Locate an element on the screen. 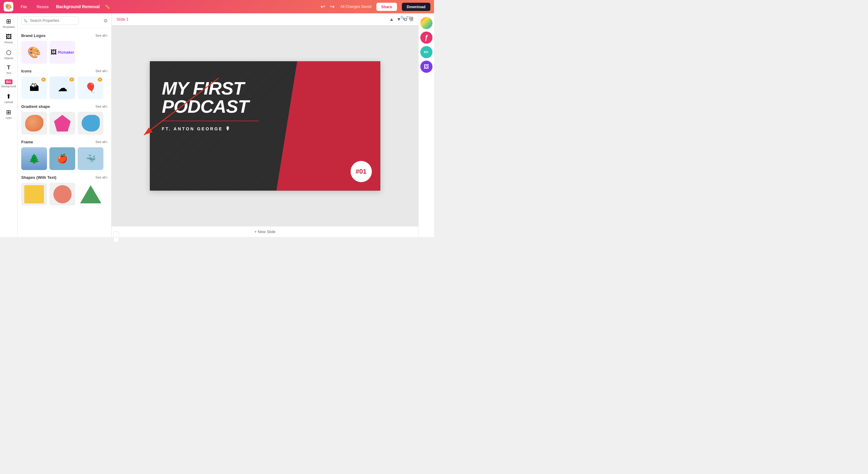 Image resolution: width=868 pixels, height=474 pixels. search-bar: ⚙ is located at coordinates (64, 21).